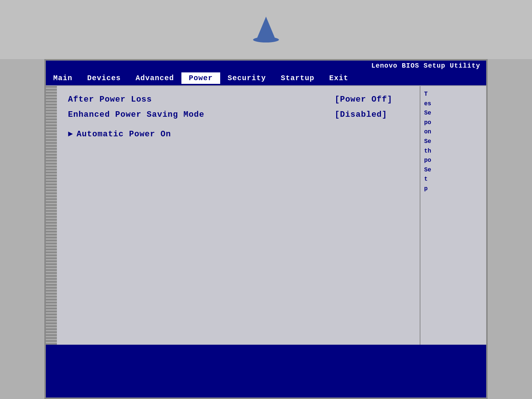 Image resolution: width=532 pixels, height=399 pixels. I want to click on logo, so click(266, 30).